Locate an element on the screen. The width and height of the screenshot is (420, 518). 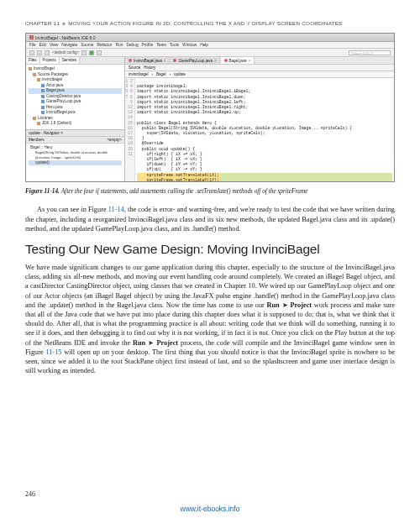
para-text: As you can see in Figure is located at coordinates (72, 210).